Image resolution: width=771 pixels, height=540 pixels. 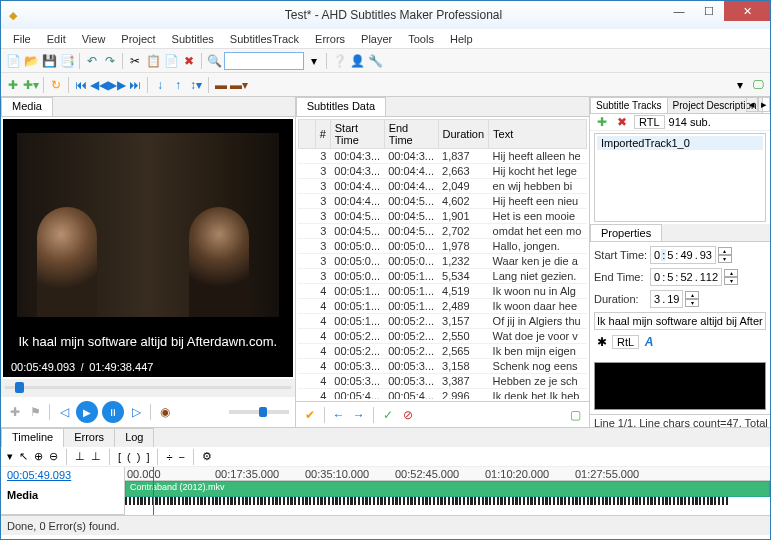 What do you see at coordinates (32, 438) in the screenshot?
I see `timeline-tab: Timeline` at bounding box center [32, 438].